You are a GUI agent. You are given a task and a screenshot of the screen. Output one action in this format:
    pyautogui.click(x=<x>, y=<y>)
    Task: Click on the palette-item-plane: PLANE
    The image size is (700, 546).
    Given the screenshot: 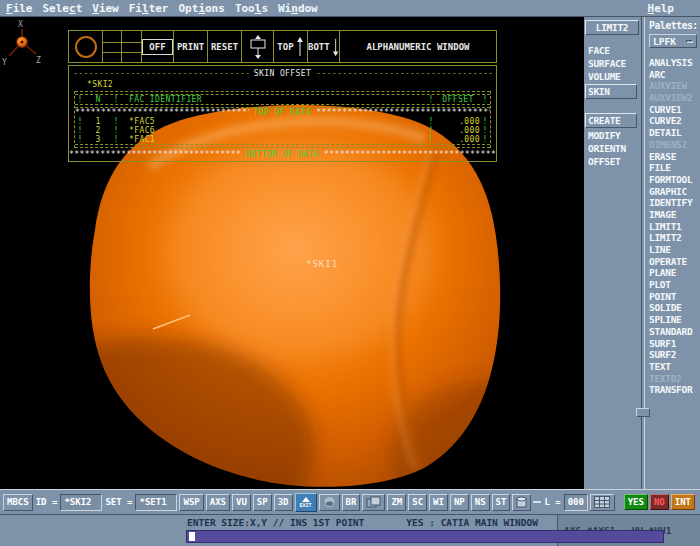 What is the action you would take?
    pyautogui.click(x=674, y=273)
    